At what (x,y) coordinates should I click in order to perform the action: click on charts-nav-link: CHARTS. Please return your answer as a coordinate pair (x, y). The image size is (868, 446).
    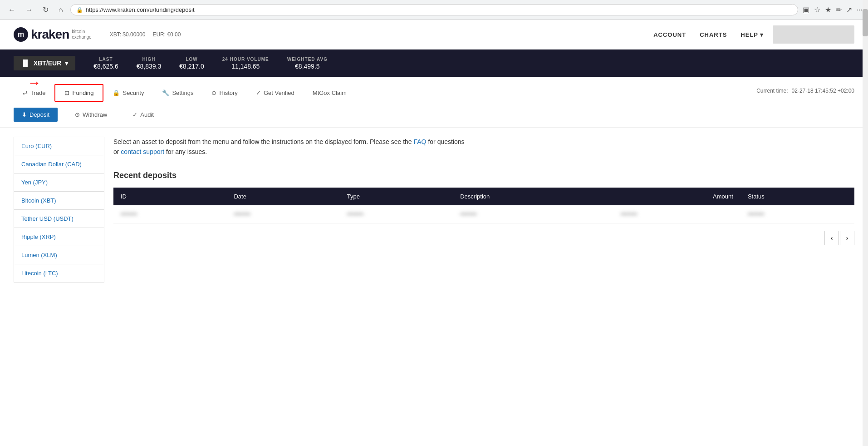
    Looking at the image, I should click on (713, 35).